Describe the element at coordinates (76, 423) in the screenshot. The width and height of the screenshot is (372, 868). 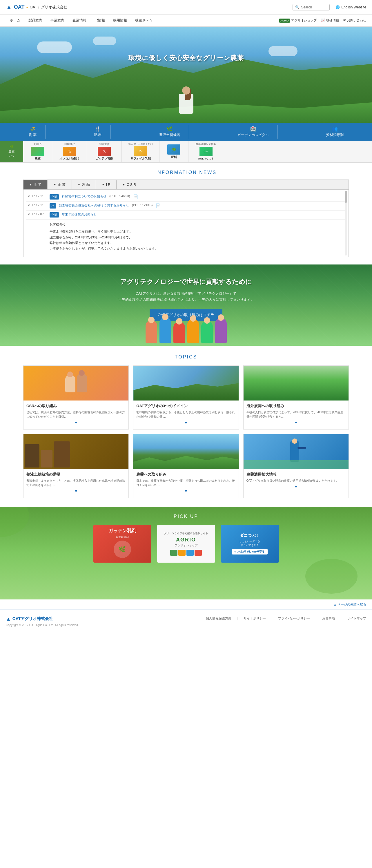
I see `topic-arrow-csr: ▼` at that location.